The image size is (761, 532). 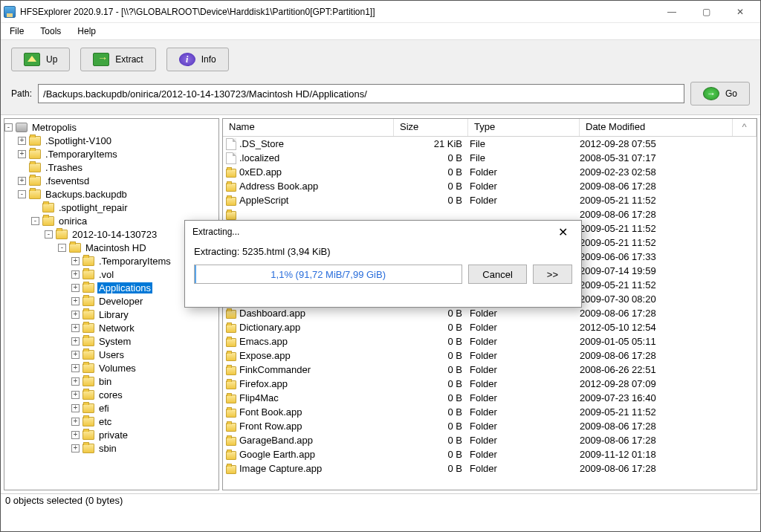 I want to click on tree-label: Applications, so click(x=125, y=288).